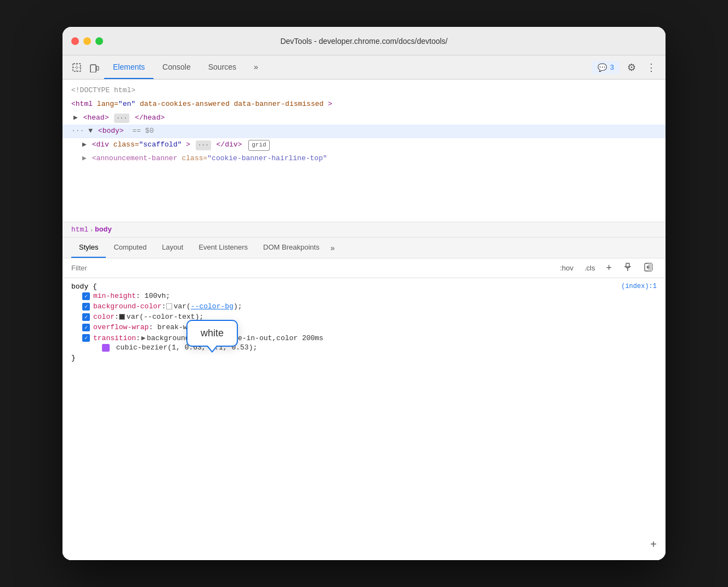 This screenshot has width=728, height=587. Describe the element at coordinates (94, 67) in the screenshot. I see `device-toggle-icon` at that location.